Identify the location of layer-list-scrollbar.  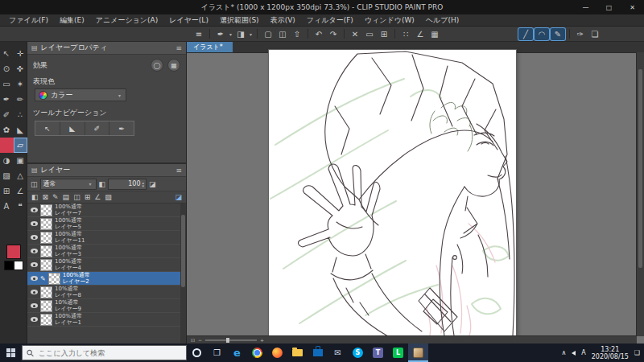
(184, 274).